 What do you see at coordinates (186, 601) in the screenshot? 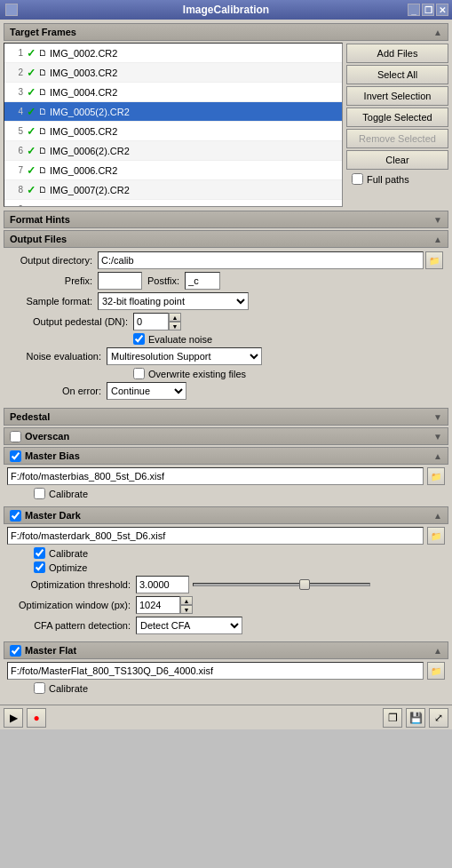
I see `opt-window-up-button: ▲` at bounding box center [186, 601].